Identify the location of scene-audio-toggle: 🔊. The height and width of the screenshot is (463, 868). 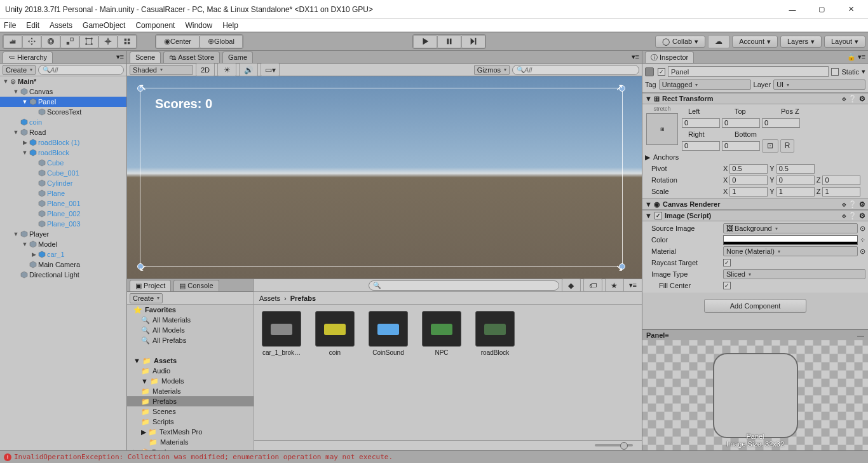
(248, 70).